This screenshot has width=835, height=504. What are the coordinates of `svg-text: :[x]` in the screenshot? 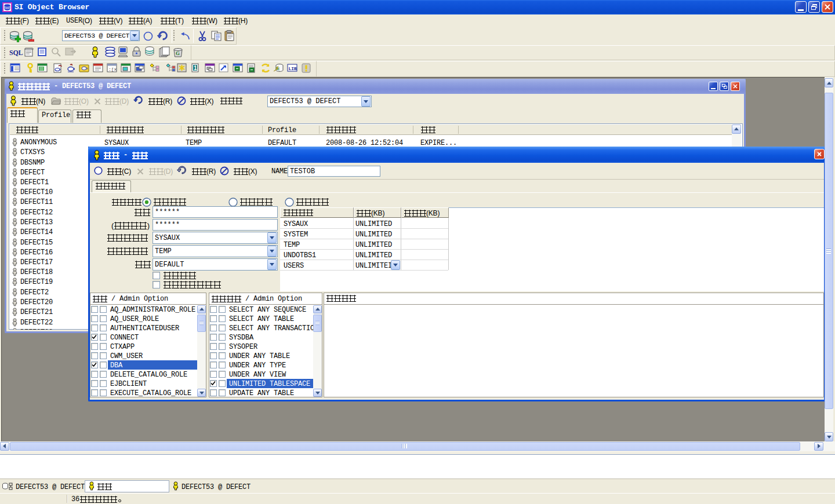 It's located at (112, 70).